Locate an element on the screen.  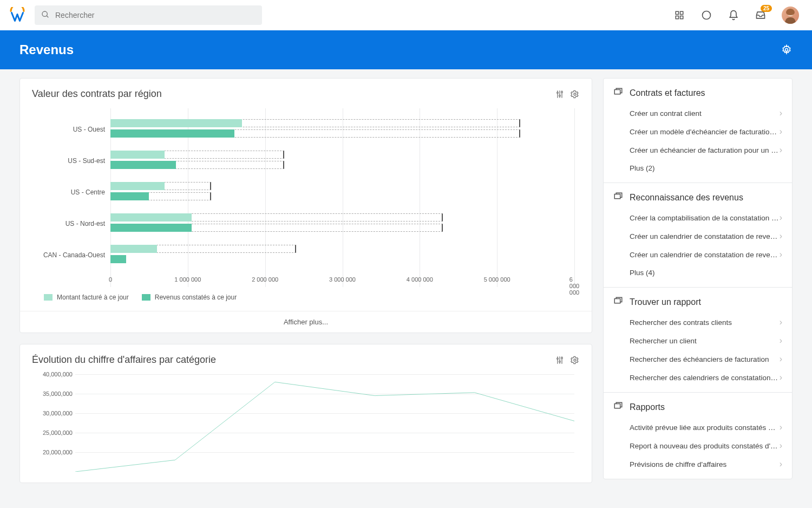
app-logo is located at coordinates (17, 15).